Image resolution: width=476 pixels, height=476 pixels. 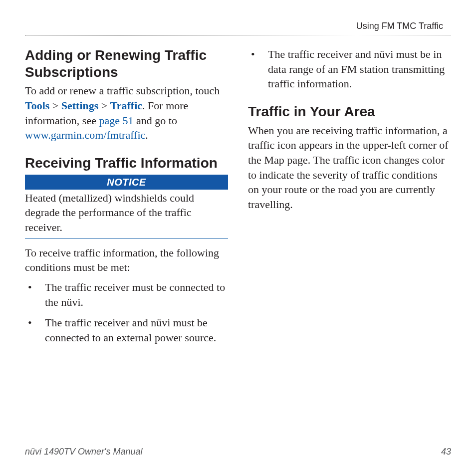 What do you see at coordinates (349, 69) in the screenshot?
I see `conditions-list-continued: The traffic receiver and nüvi must be in…` at bounding box center [349, 69].